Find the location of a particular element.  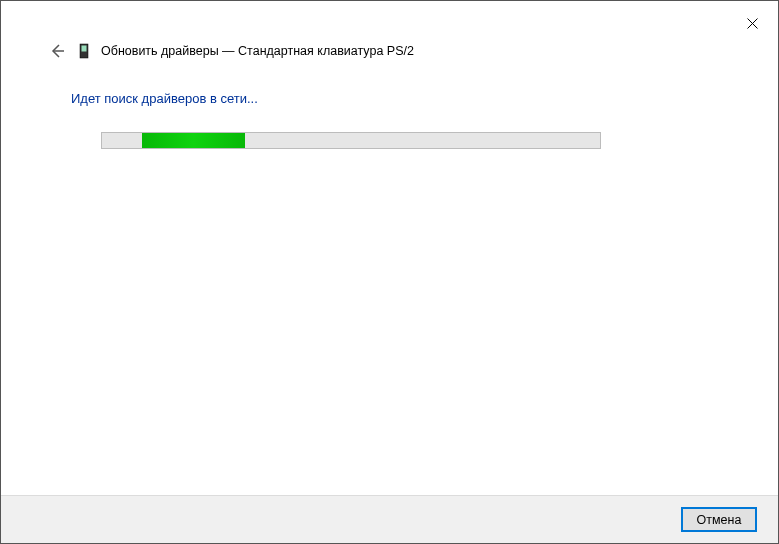

progress-bar-indicator is located at coordinates (194, 140).